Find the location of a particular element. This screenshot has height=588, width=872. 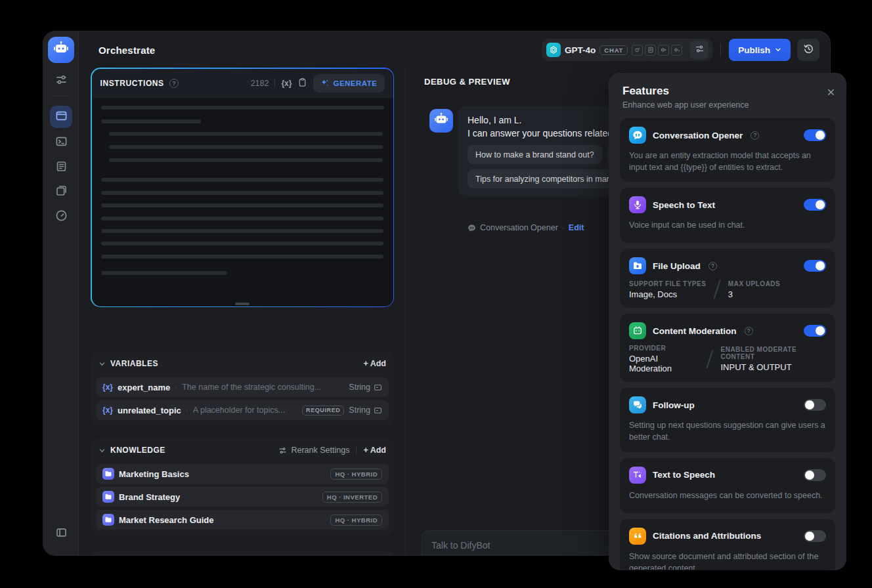

sidebar-item-monitoring is located at coordinates (61, 217).